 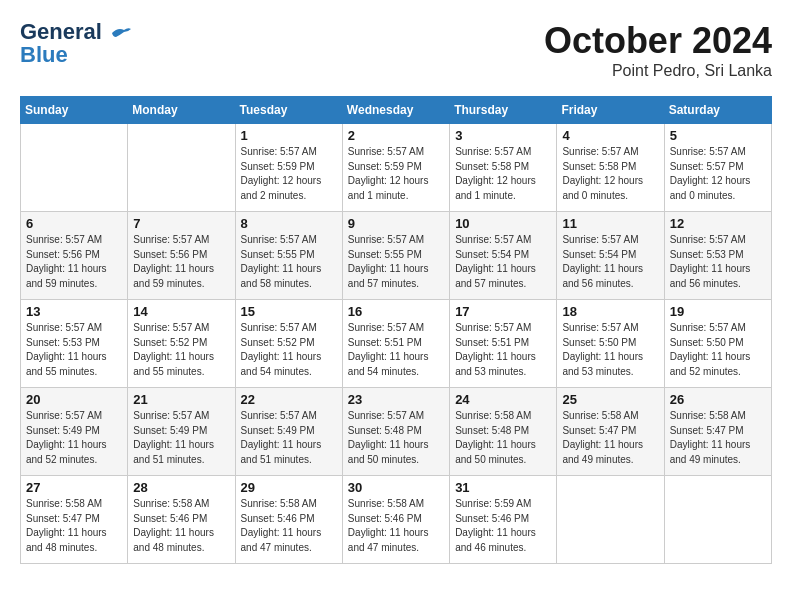 What do you see at coordinates (74, 312) in the screenshot?
I see `day-number: 13` at bounding box center [74, 312].